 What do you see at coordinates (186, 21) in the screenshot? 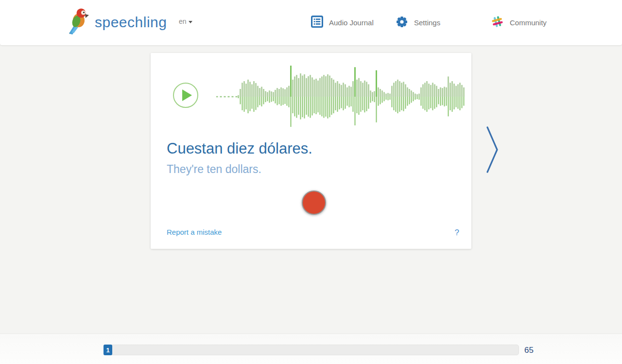
I see `language-dropdown: en` at bounding box center [186, 21].